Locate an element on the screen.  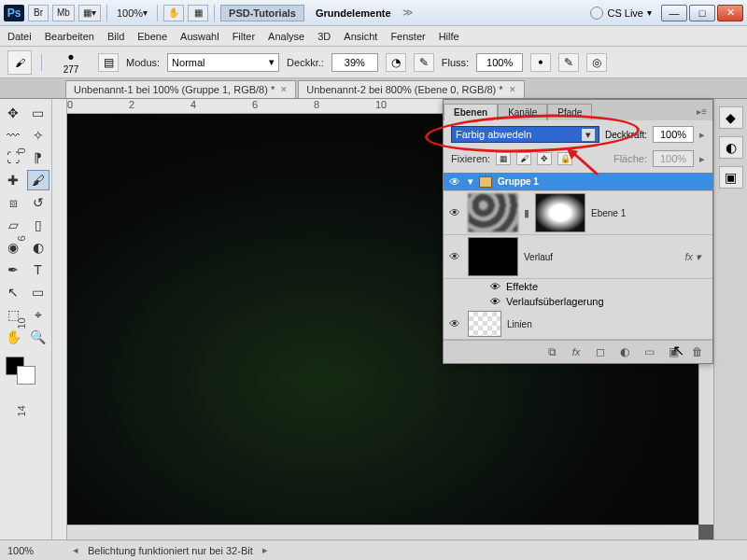
tab-pfade: Pfade is located at coordinates (570, 112).